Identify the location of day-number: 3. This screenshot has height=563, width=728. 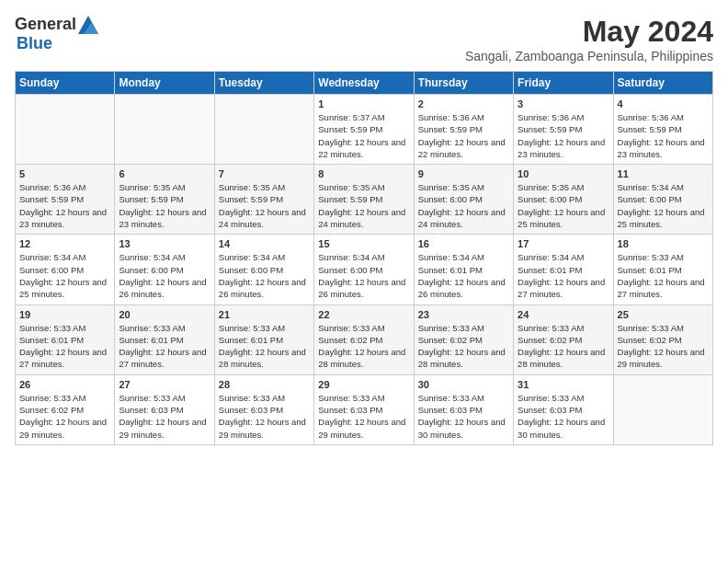
(563, 104).